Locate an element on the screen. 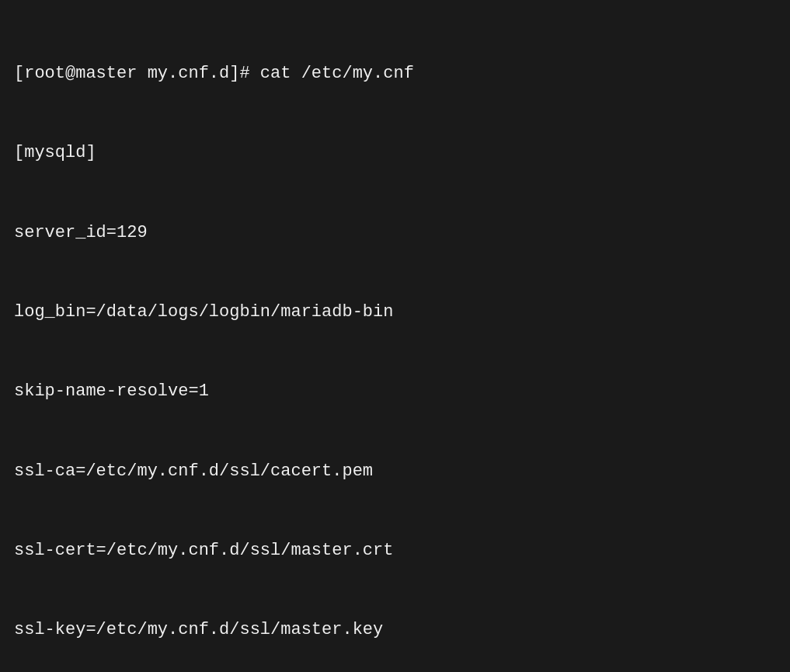 This screenshot has height=672, width=790. line-server-id: server_id=129 is located at coordinates (395, 233).